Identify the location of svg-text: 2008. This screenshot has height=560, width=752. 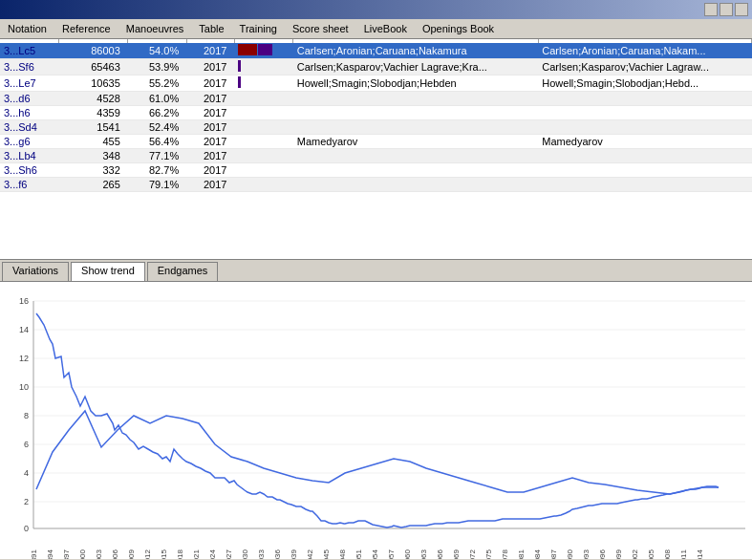
(667, 554).